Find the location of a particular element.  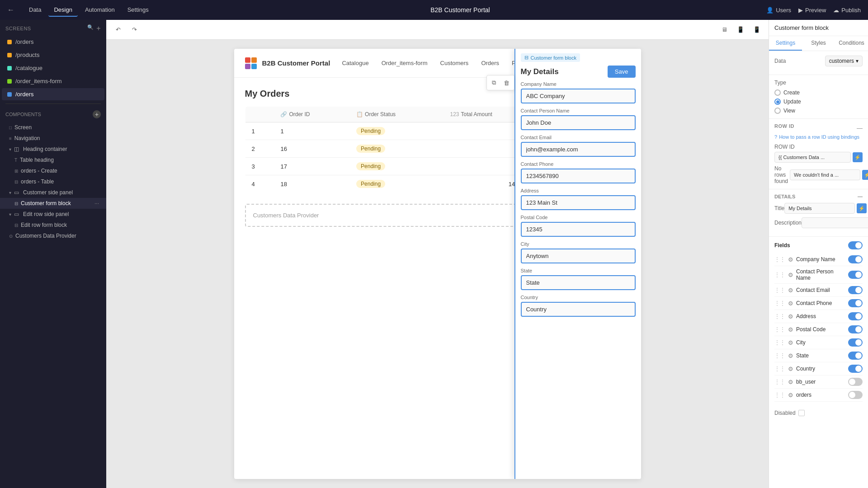

field-input-contact-email is located at coordinates (578, 149).